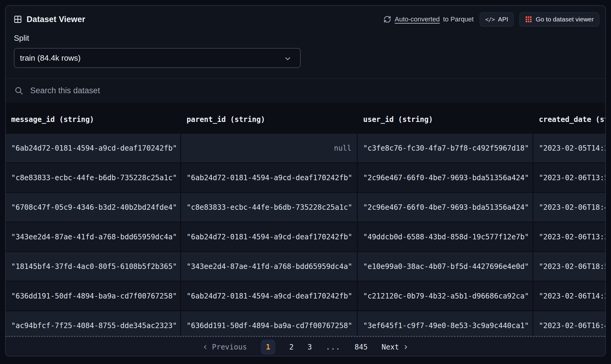 The image size is (611, 364). Describe the element at coordinates (390, 347) in the screenshot. I see `next-label: Next` at that location.